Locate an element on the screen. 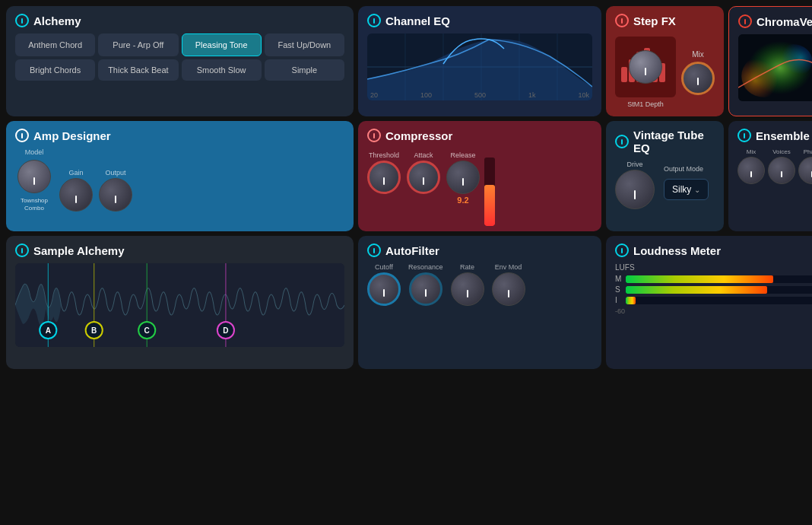 This screenshot has height=525, width=812. alchemy-header: Alchemy is located at coordinates (179, 21).